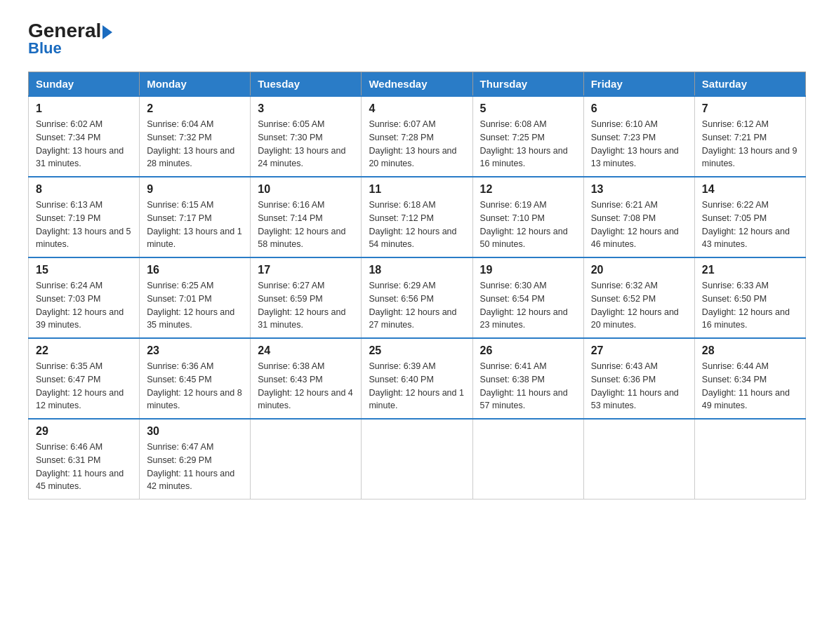 This screenshot has width=834, height=644. I want to click on day-info: Sunrise: 6:15 AMSunset: 7:17 PMDaylight:…, so click(195, 224).